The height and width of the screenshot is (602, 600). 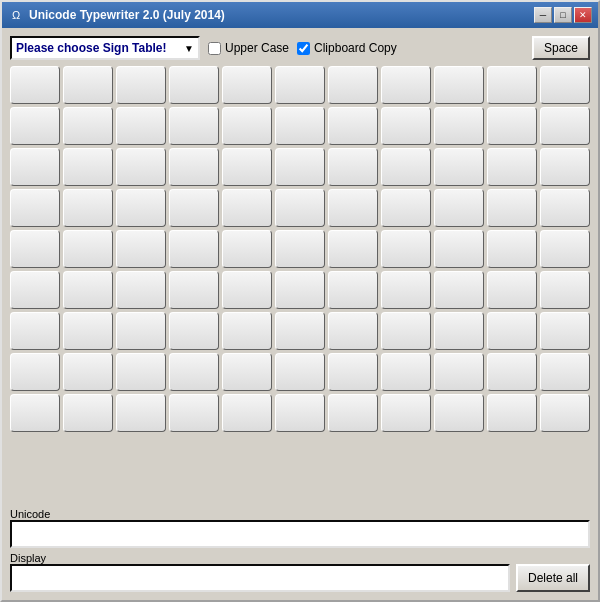 What do you see at coordinates (260, 578) in the screenshot?
I see `display-input` at bounding box center [260, 578].